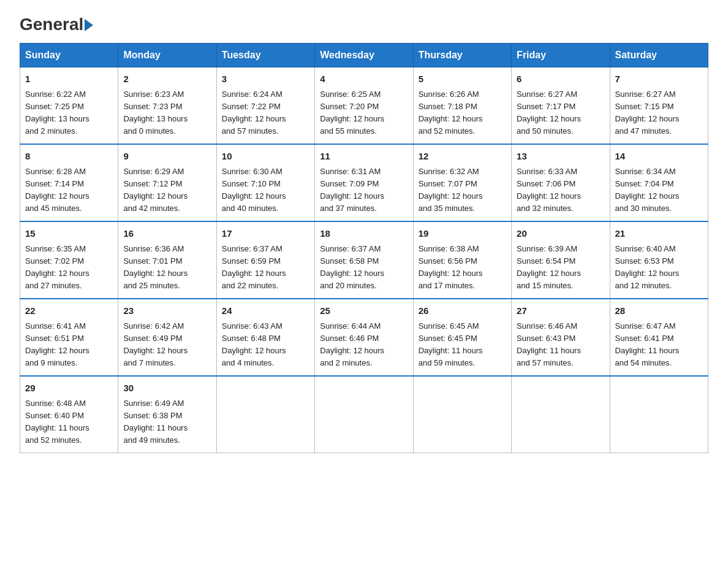  I want to click on calendar-cell: 16Sunrise: 6:36 AMSunset: 7:01 PMDayligh…, so click(167, 260).